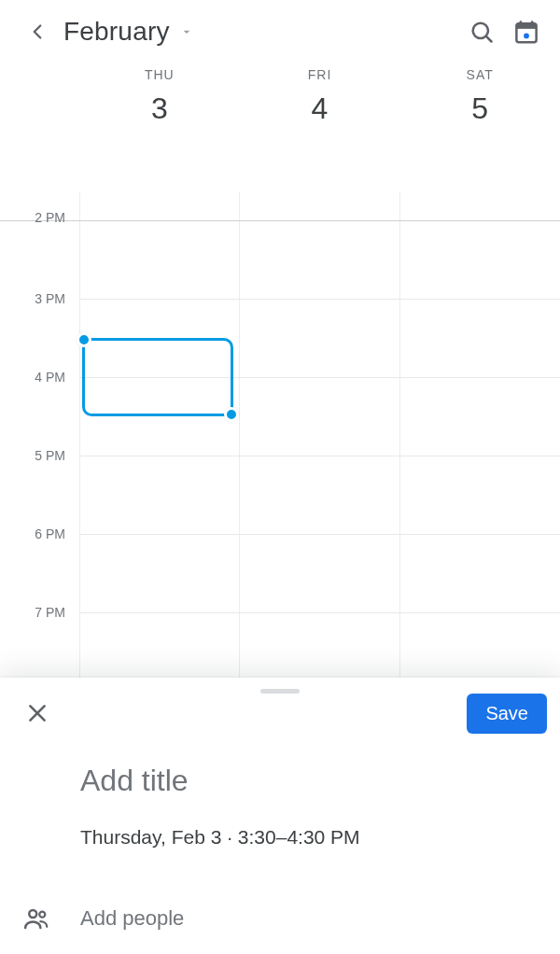 This screenshot has height=954, width=560. What do you see at coordinates (84, 340) in the screenshot?
I see `resize-handle-start` at bounding box center [84, 340].